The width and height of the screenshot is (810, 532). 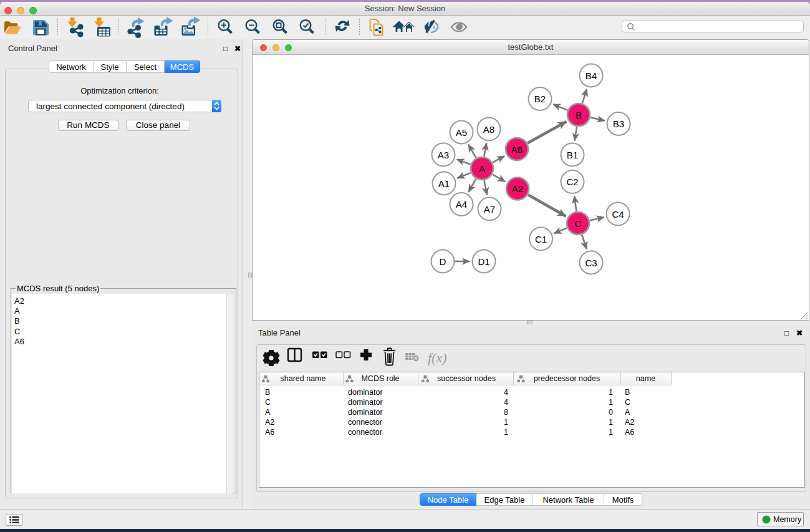 What do you see at coordinates (579, 223) in the screenshot?
I see `svg-text: C` at bounding box center [579, 223].